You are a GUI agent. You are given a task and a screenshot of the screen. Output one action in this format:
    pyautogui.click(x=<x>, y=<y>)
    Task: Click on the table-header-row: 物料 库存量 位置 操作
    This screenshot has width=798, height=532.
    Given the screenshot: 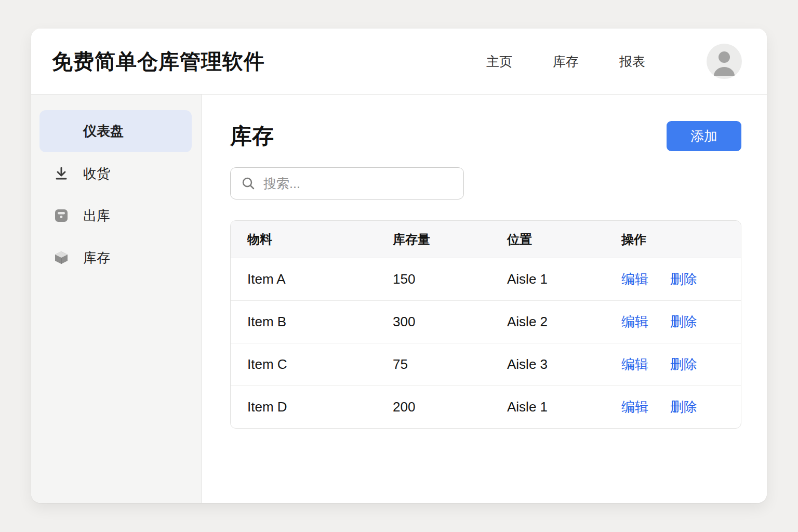 What is the action you would take?
    pyautogui.click(x=486, y=239)
    